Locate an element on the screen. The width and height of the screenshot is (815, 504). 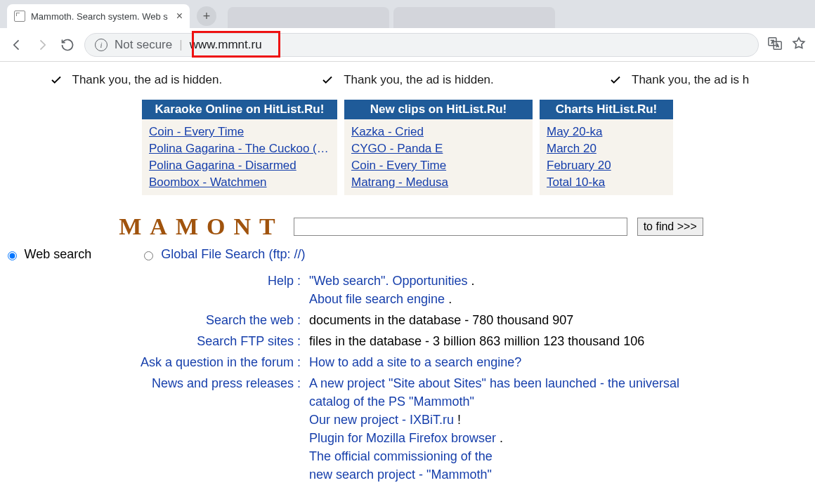
row-help: Help : "Web search". Opportunities . Abo… is located at coordinates (408, 290).